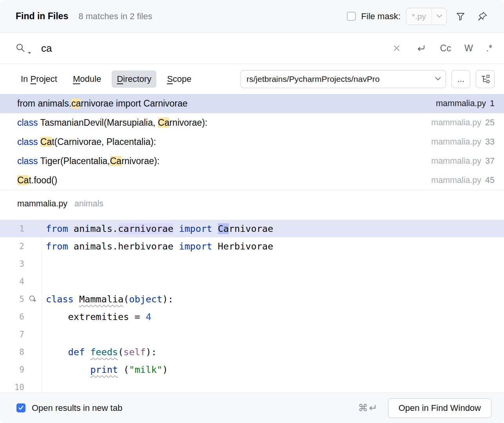 The width and height of the screenshot is (504, 423). What do you see at coordinates (490, 161) in the screenshot?
I see `result-line-number: 37` at bounding box center [490, 161].